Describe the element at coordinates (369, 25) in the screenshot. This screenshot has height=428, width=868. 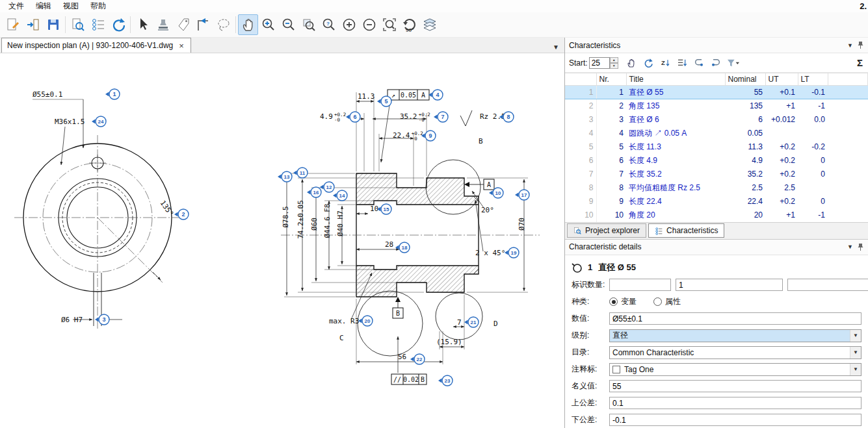
I see `shrink-button` at that location.